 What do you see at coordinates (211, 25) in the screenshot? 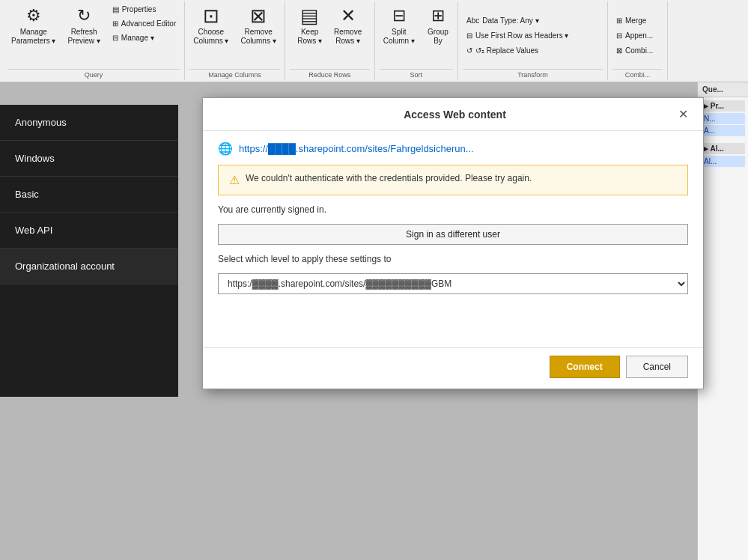
I see `choose-columns-button: ⊡ Choose Columns ▾` at bounding box center [211, 25].